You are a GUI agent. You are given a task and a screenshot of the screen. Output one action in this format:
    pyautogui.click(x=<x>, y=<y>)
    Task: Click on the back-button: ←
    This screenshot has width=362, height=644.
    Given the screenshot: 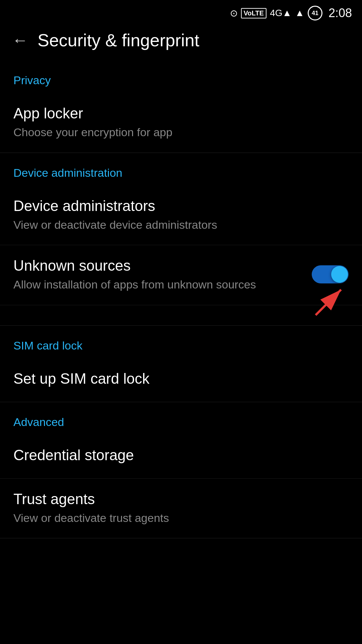 What is the action you would take?
    pyautogui.click(x=20, y=40)
    